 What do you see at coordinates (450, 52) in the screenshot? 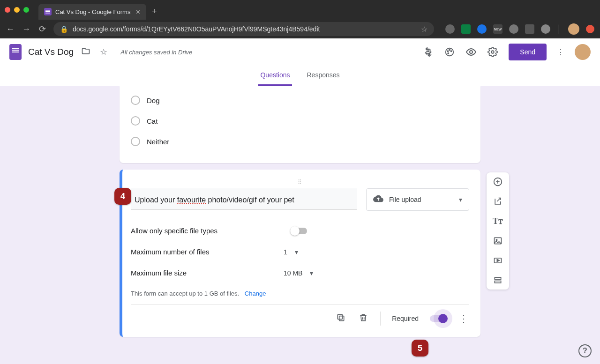
I see `customize-theme-icon` at bounding box center [450, 52].